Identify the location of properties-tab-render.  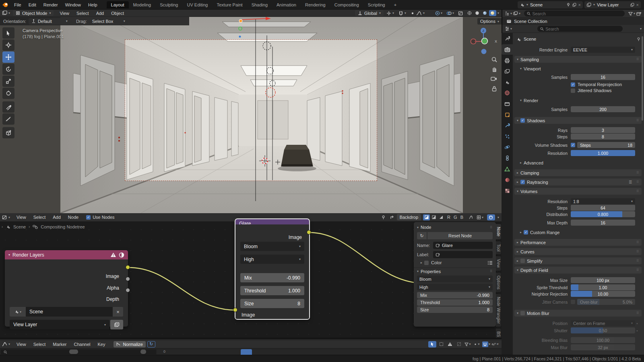
(507, 49).